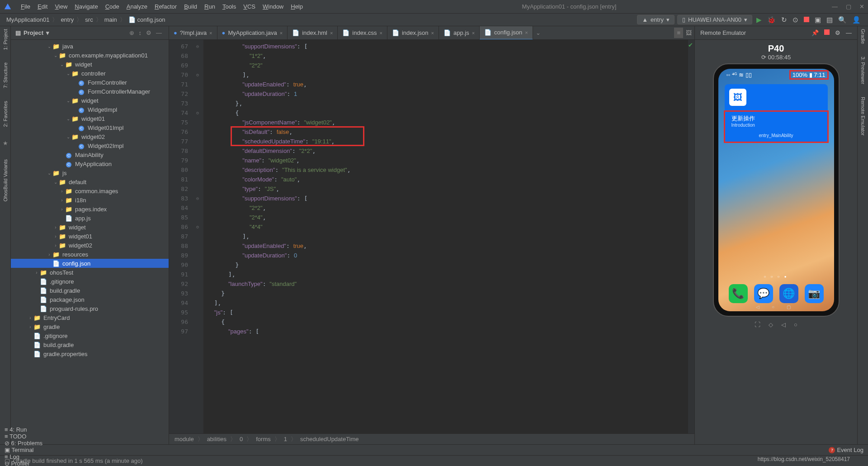  I want to click on bottom-tool: ▣ Terminal, so click(24, 450).